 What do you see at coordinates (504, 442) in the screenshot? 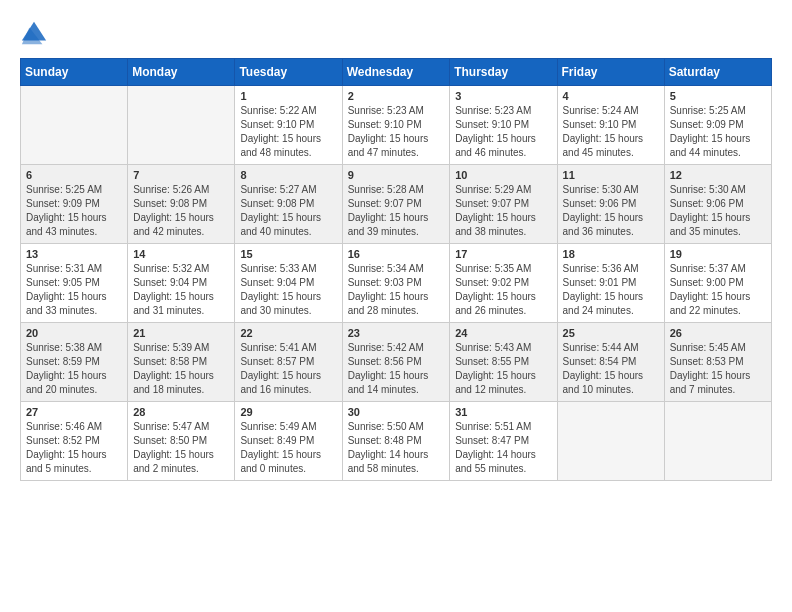
I see `calendar-cell: 31Sunrise: 5:51 AMSunset: 8:47 PMDayligh…` at bounding box center [504, 442].